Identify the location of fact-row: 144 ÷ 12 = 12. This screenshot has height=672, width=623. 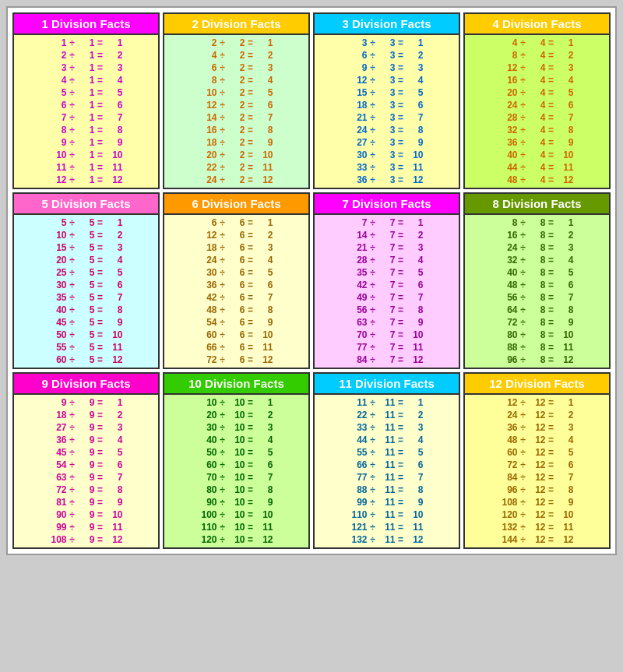
(537, 540).